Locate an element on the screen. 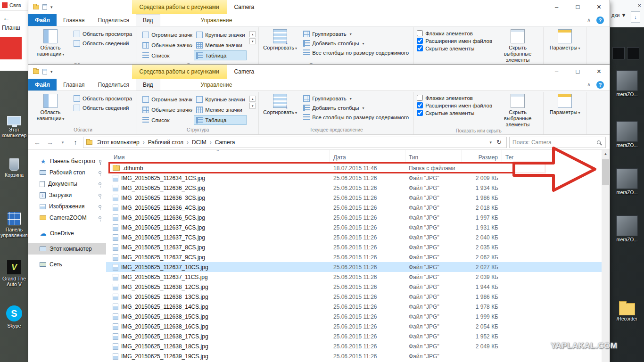 The width and height of the screenshot is (644, 362). file-row: IMG_20150625_112637_8CS.jpg 25.06.2015 1… is located at coordinates (354, 247).